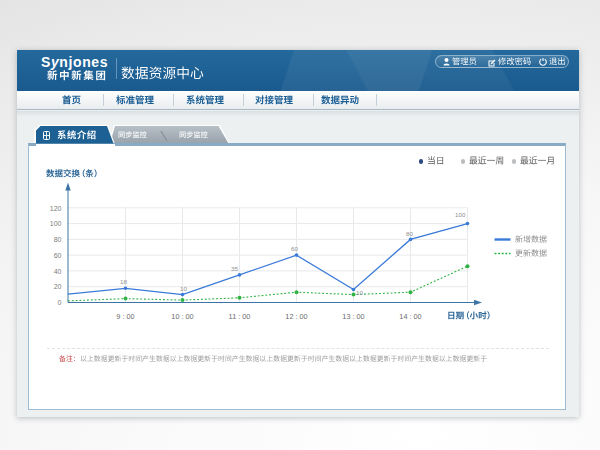  Describe the element at coordinates (182, 316) in the screenshot. I see `svg-text: 10 : 00` at that location.